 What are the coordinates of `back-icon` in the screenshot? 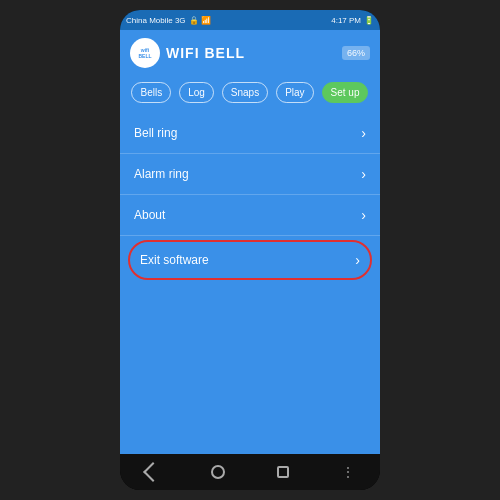 It's located at (153, 472).